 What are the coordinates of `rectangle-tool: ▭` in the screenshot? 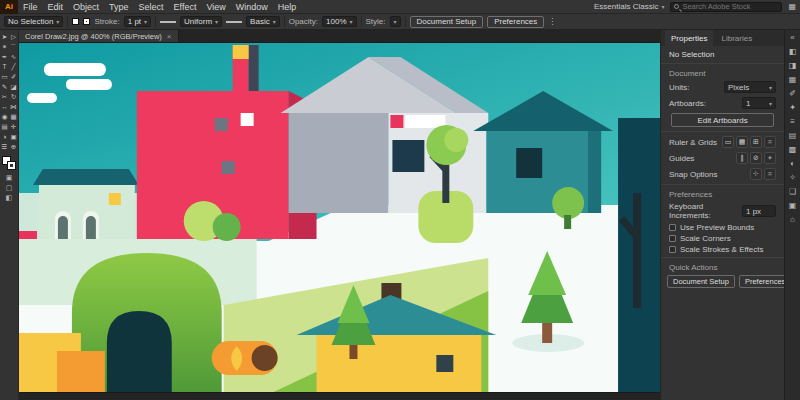 It's located at (4, 77).